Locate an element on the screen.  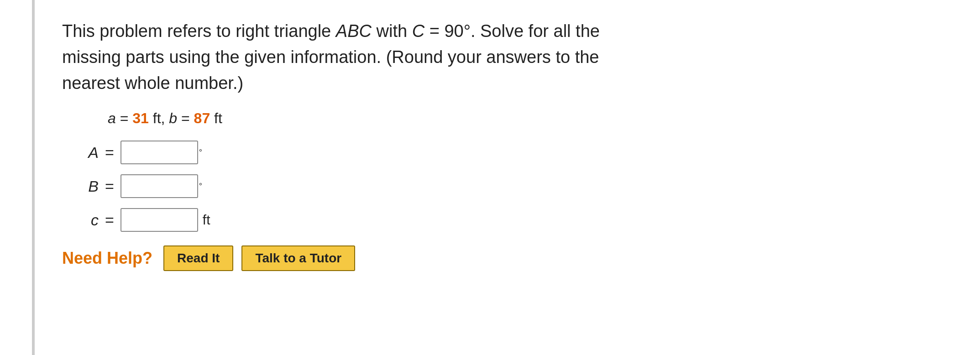
given-equals-b: = is located at coordinates (188, 118).